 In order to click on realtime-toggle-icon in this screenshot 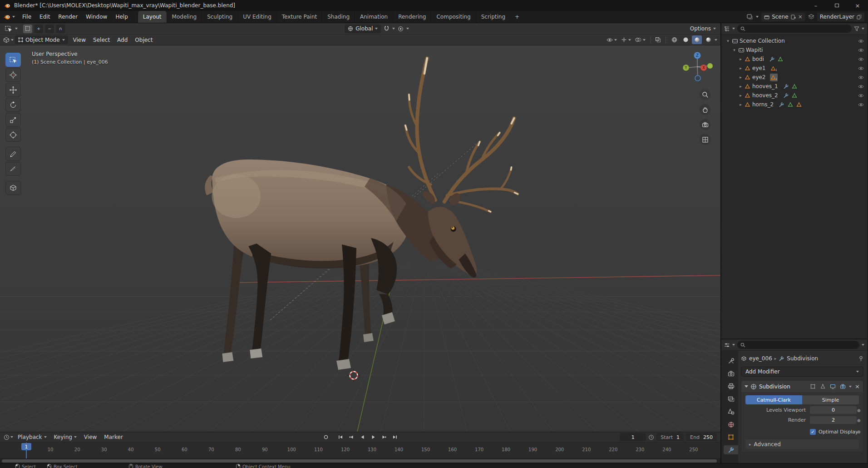, I will do `click(833, 387)`.